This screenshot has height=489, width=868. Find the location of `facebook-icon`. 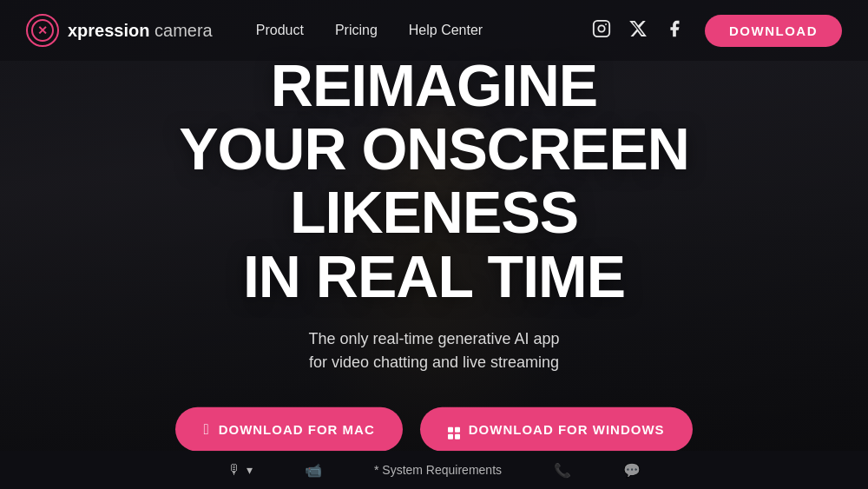

facebook-icon is located at coordinates (674, 31).